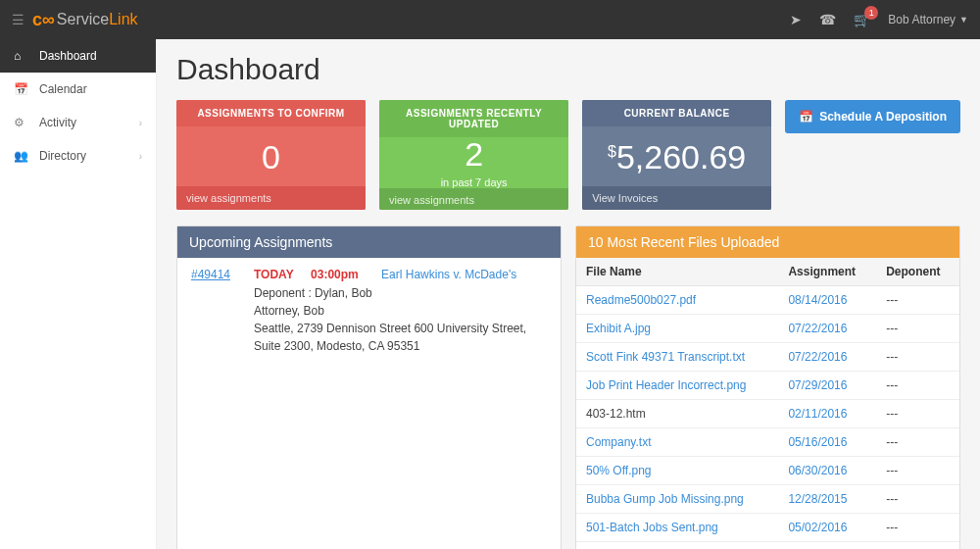  What do you see at coordinates (768, 443) in the screenshot?
I see `table-row: Company.txt05/16/2016---` at bounding box center [768, 443].